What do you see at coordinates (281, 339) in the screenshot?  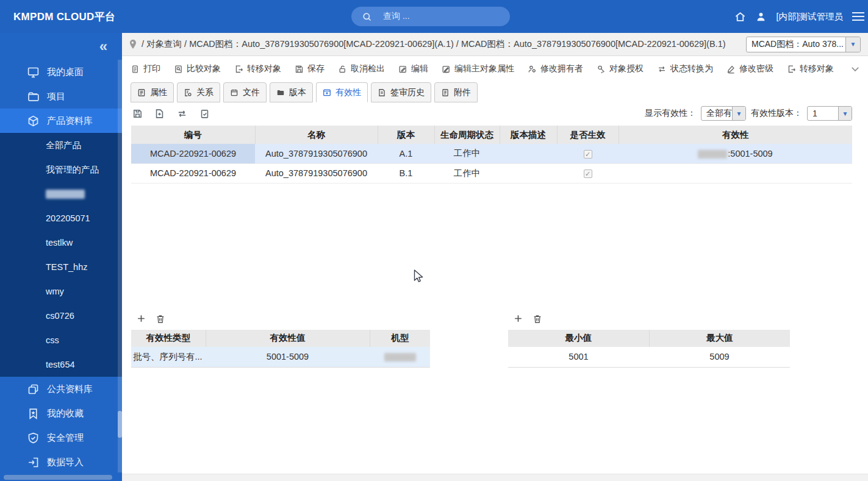 I see `validity-type-panel: 有效性类型 有效性值 机型 批号、序列号有... 5001-5009` at bounding box center [281, 339].